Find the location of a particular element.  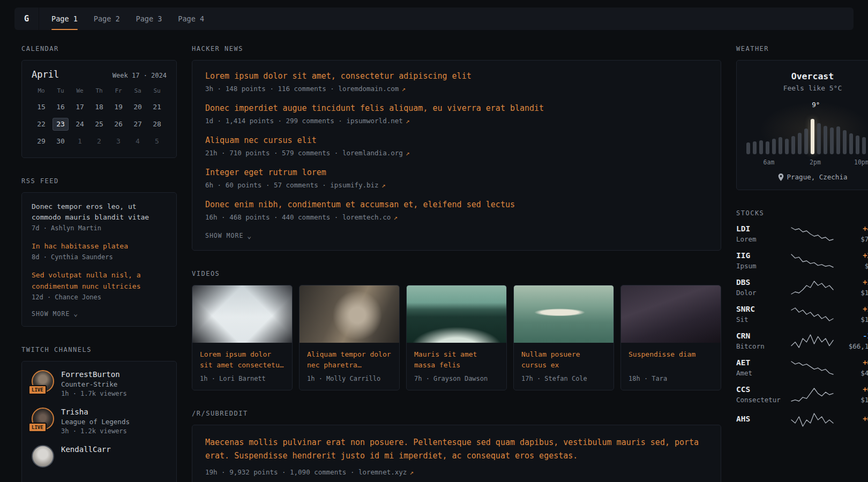

subreddit-post-domain: loremnet.xyz is located at coordinates (383, 472).